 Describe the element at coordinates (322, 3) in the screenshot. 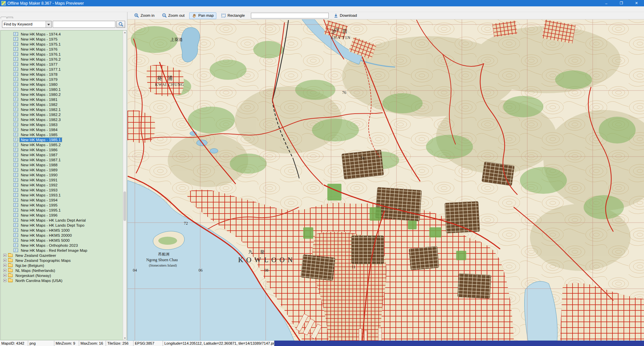

I see `title-bar: Offline Map Maker 8.367 - Maps Previewer…` at that location.